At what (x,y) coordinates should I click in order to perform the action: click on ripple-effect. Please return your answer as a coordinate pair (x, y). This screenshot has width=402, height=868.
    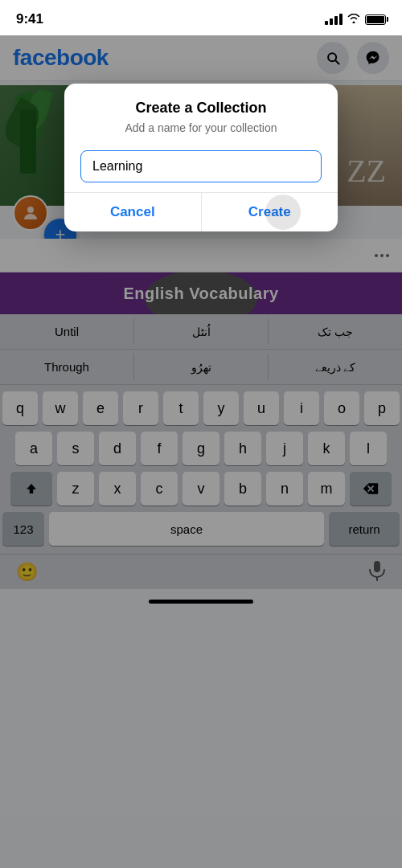
    Looking at the image, I should click on (283, 212).